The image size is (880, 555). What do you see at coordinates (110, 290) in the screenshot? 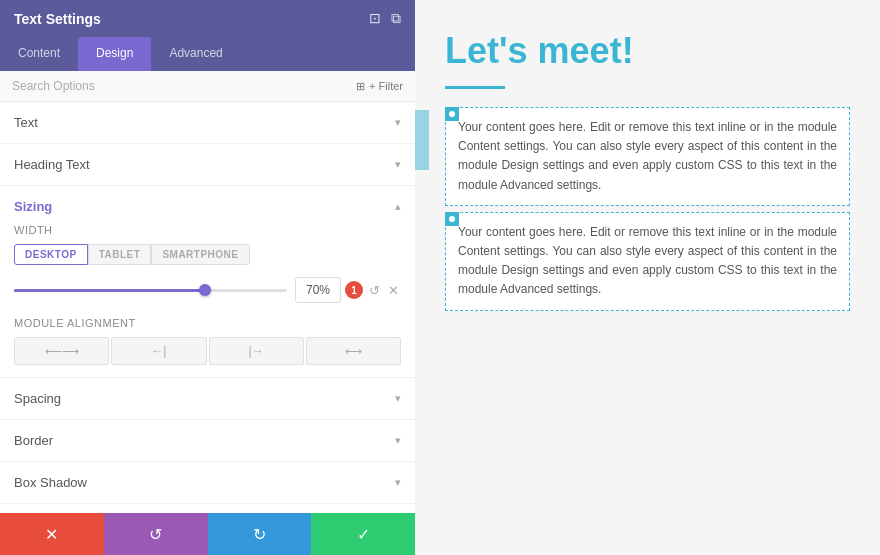
I see `slider-fill` at bounding box center [110, 290].